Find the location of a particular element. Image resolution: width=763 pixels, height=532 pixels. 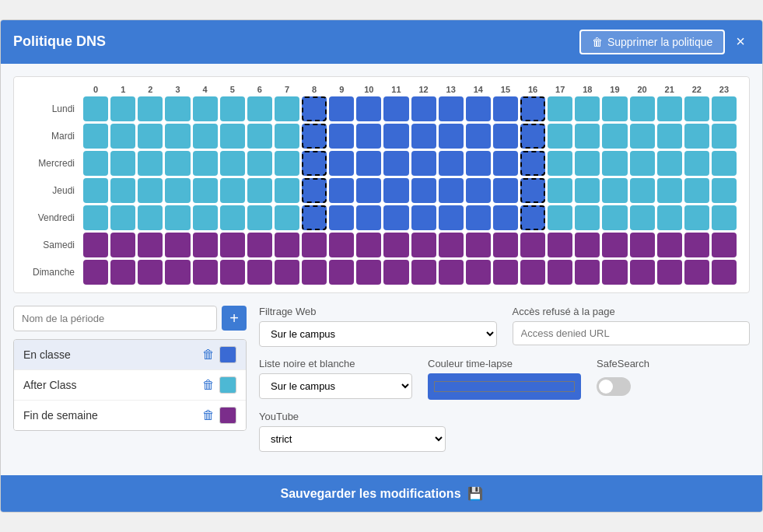

delete-policy-button: 🗑 Supprimer la politique is located at coordinates (652, 42).